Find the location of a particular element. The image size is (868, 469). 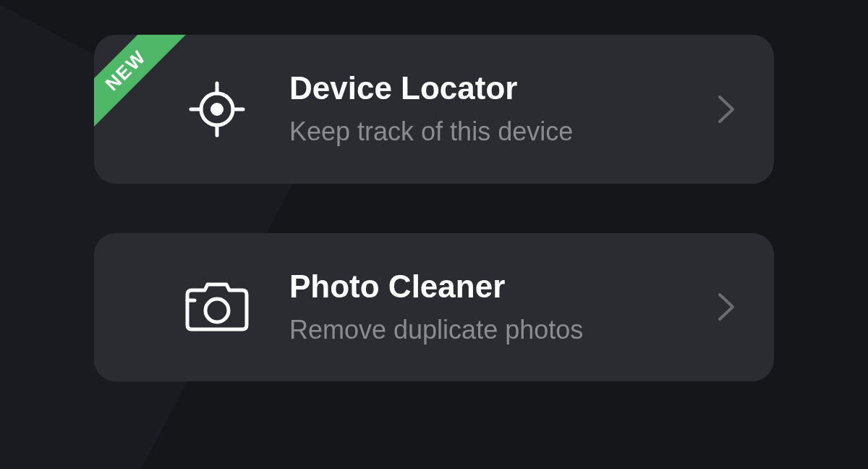

crosshair-icon is located at coordinates (217, 109).